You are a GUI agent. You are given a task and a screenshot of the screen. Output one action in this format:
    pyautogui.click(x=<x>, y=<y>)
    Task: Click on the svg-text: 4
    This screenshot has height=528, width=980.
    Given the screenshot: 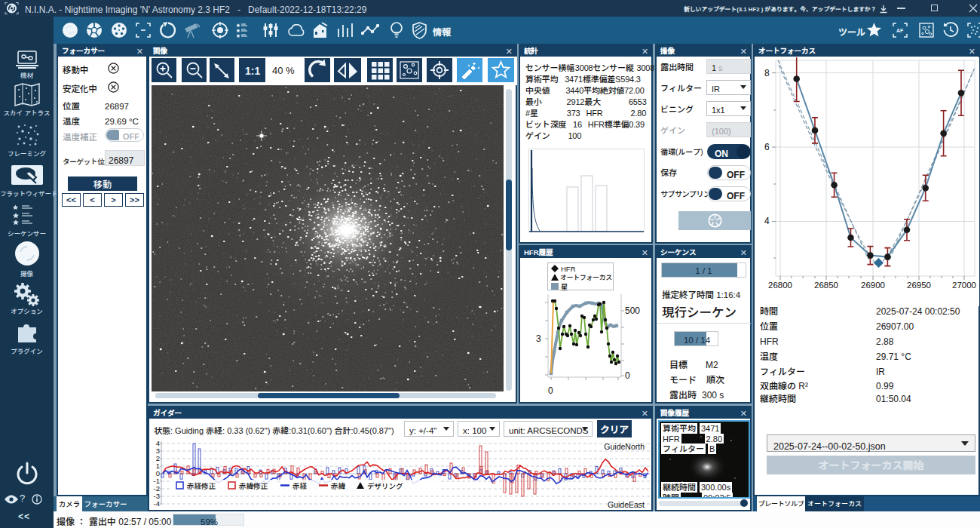 What is the action you would take?
    pyautogui.click(x=767, y=221)
    